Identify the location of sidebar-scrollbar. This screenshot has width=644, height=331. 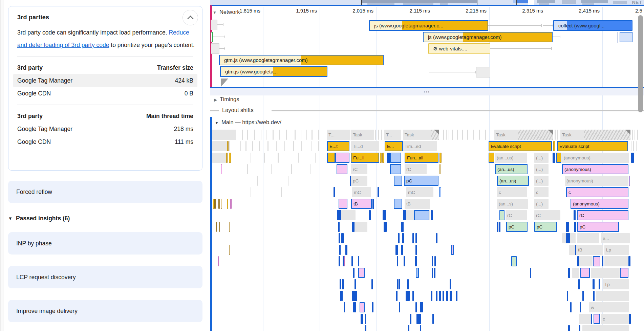
(2, 166).